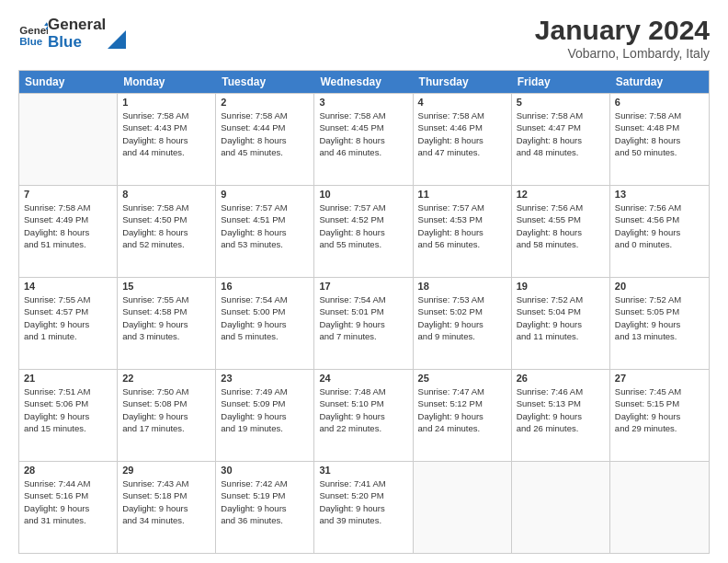 The width and height of the screenshot is (728, 563). I want to click on day-number: 2, so click(265, 102).